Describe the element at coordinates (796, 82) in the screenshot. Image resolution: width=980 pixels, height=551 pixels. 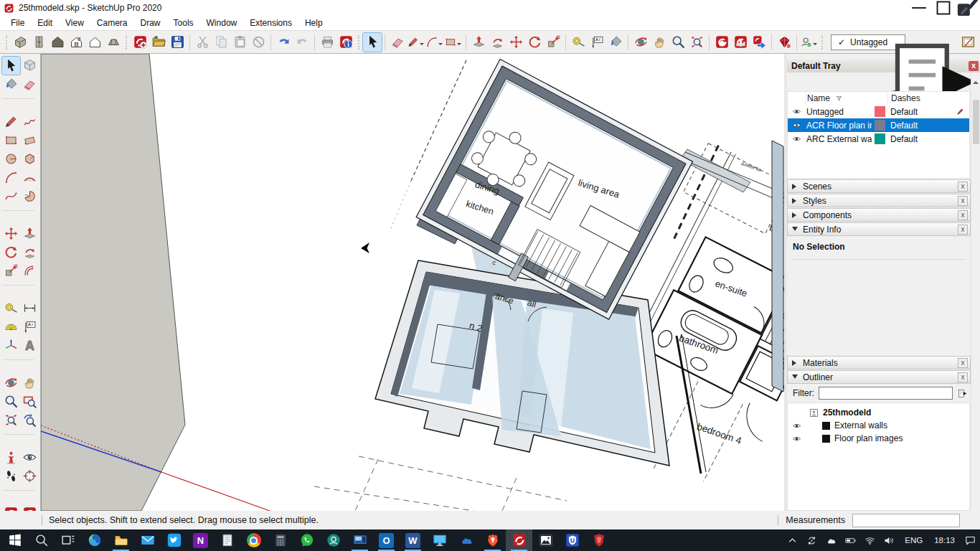
I see `add-tag-icon` at that location.